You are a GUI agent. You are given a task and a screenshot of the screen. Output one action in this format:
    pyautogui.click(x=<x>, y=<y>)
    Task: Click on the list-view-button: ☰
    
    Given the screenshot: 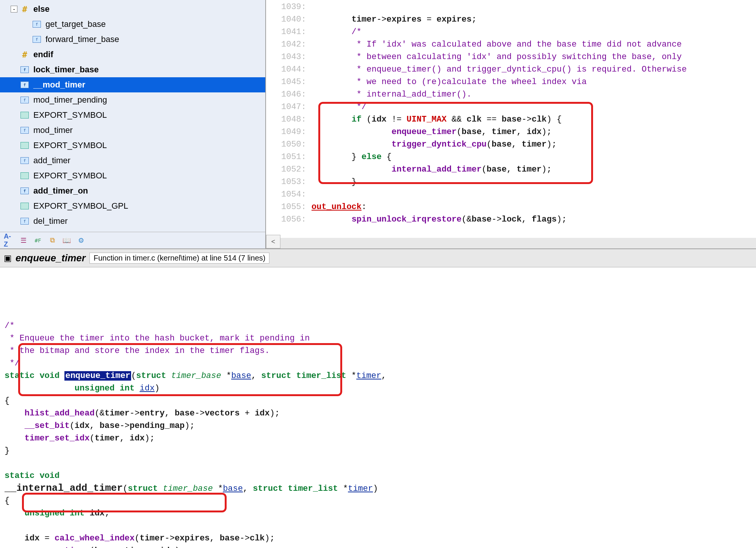 What is the action you would take?
    pyautogui.click(x=23, y=240)
    